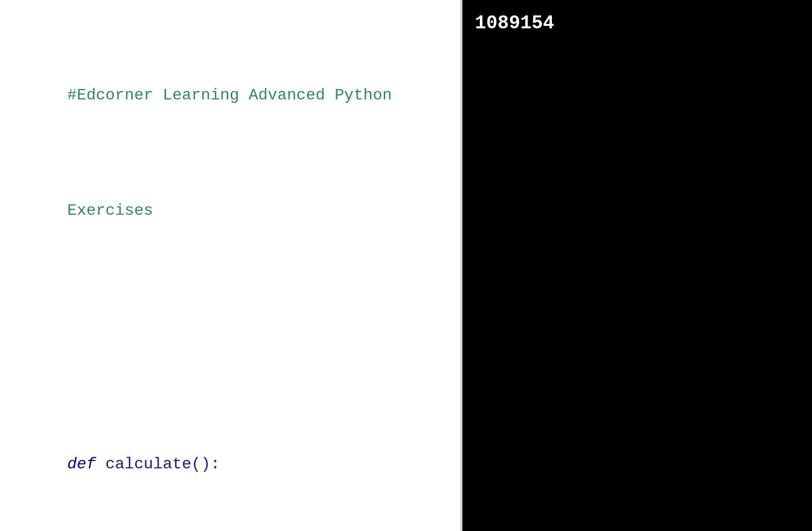 This screenshot has height=531, width=812. I want to click on comment-text-1: #Edcorner Learning Advanced Python, so click(230, 95).